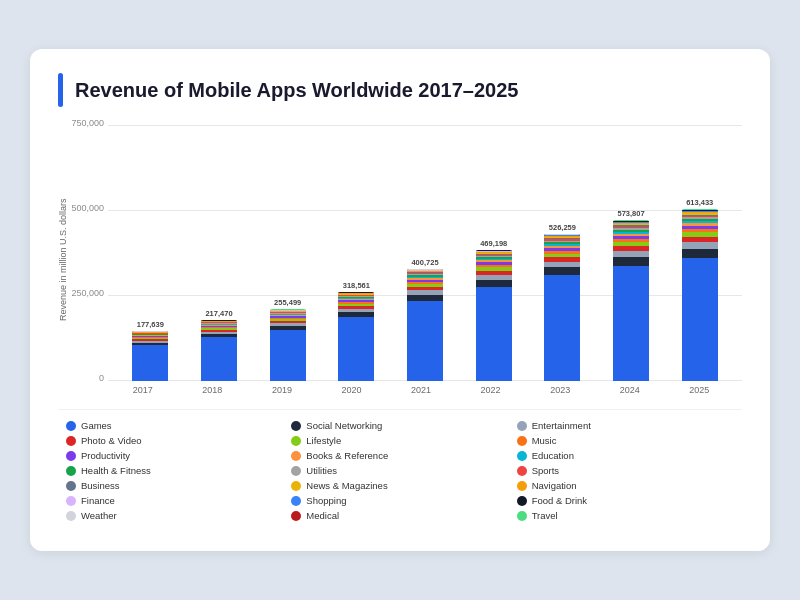 This screenshot has width=800, height=600. I want to click on legend-item: Games, so click(174, 426).